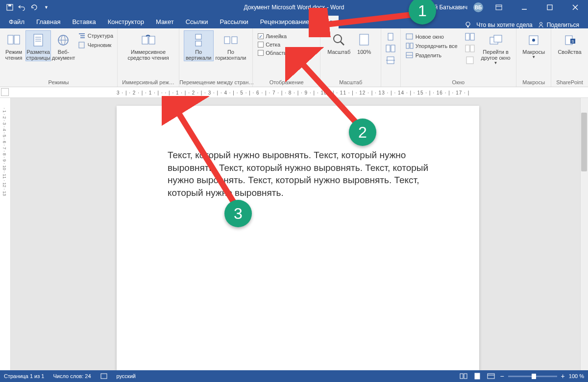 The width and height of the screenshot is (588, 382). What do you see at coordinates (459, 58) in the screenshot?
I see `group-window: Новое окно Упорядочить все Разделить Пер…` at bounding box center [459, 58].